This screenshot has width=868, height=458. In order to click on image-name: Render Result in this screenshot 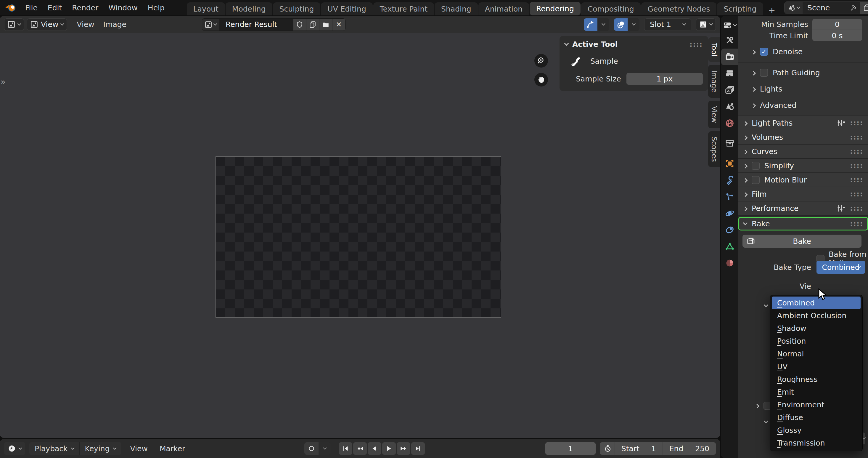, I will do `click(256, 24)`.